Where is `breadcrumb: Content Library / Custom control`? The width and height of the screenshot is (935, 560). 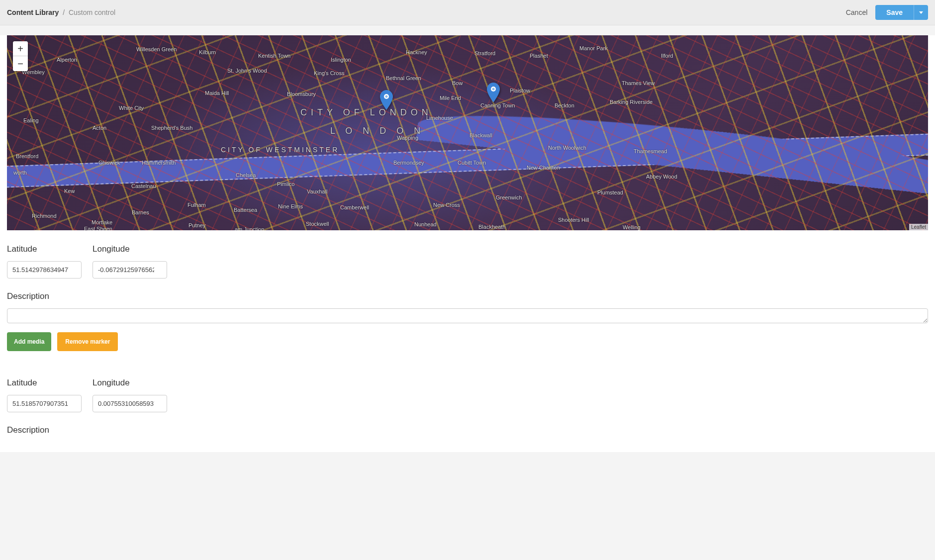 breadcrumb: Content Library / Custom control is located at coordinates (61, 12).